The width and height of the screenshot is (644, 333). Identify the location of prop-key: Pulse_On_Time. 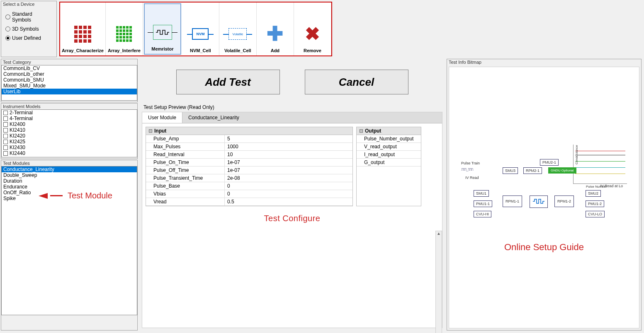
(185, 162).